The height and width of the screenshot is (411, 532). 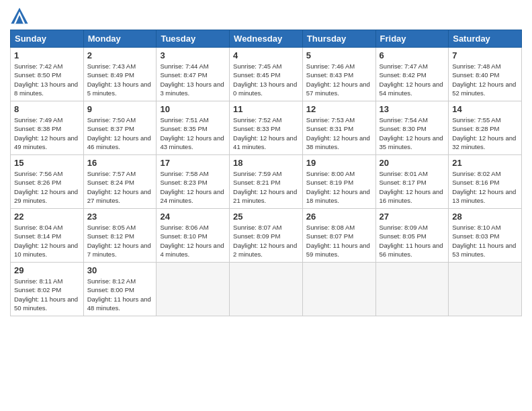 What do you see at coordinates (485, 163) in the screenshot?
I see `day-number: 21` at bounding box center [485, 163].